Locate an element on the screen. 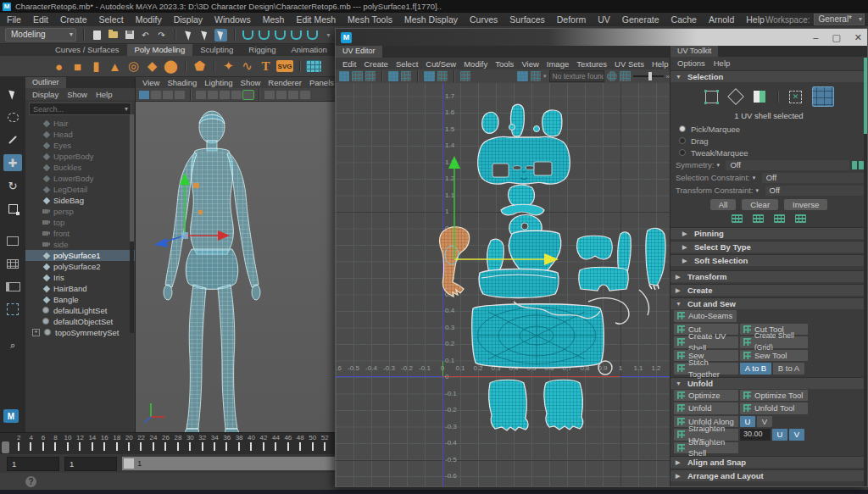 Image resolution: width=868 pixels, height=494 pixels. menu-item: Arnold is located at coordinates (721, 19).